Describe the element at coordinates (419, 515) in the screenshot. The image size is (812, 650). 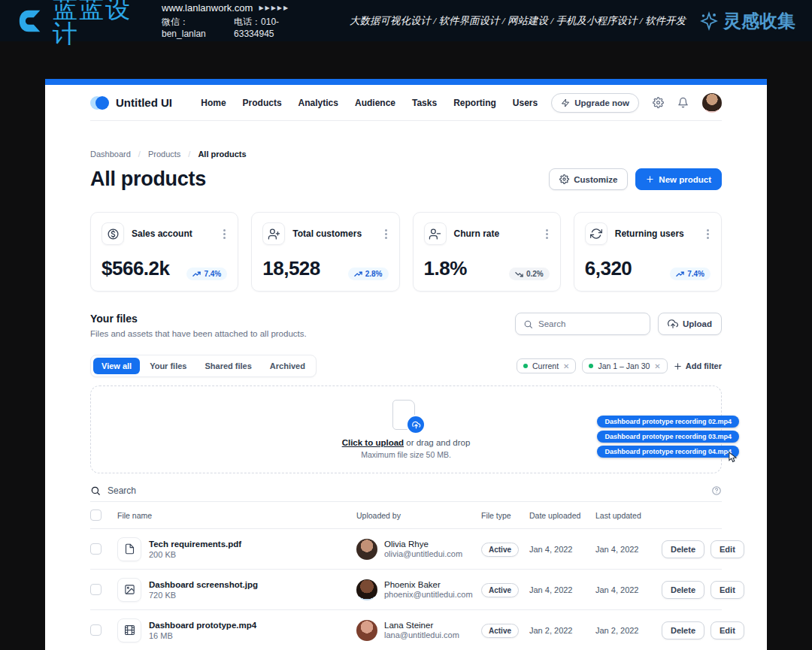
I see `col-uploaded-by: Uploaded by` at that location.